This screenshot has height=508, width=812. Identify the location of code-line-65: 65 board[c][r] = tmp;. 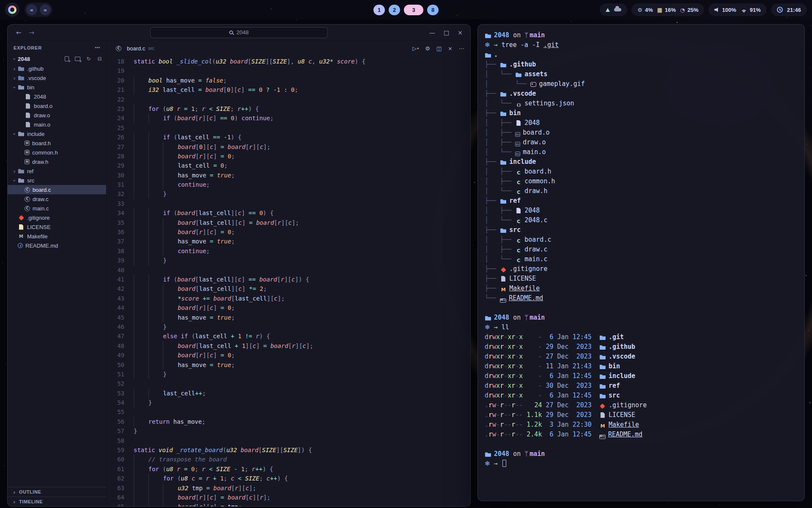
(288, 504).